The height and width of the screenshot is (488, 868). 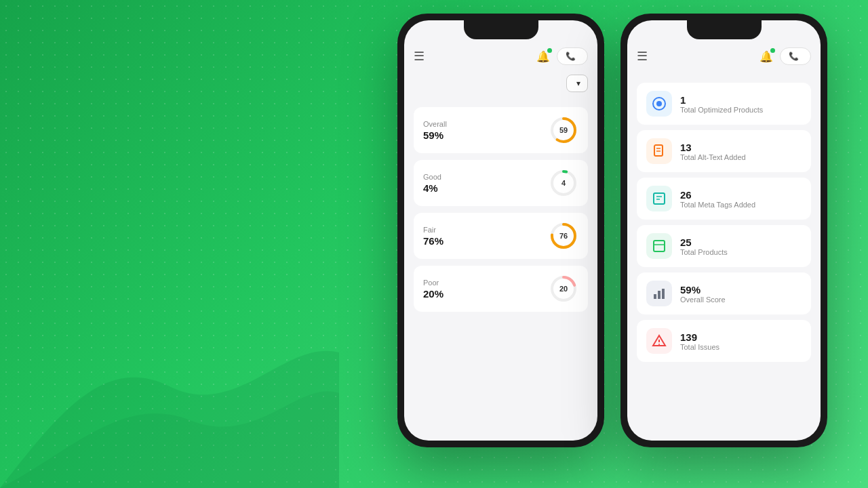 What do you see at coordinates (500, 83) in the screenshot?
I see `reports-header: ▾` at bounding box center [500, 83].